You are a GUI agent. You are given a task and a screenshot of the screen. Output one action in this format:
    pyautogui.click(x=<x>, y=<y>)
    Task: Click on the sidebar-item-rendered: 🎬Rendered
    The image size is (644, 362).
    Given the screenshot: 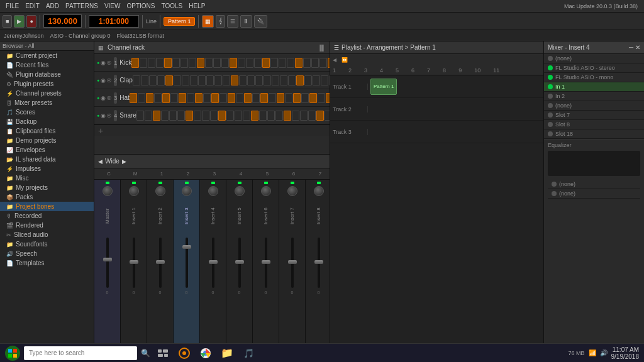 What is the action you would take?
    pyautogui.click(x=47, y=225)
    